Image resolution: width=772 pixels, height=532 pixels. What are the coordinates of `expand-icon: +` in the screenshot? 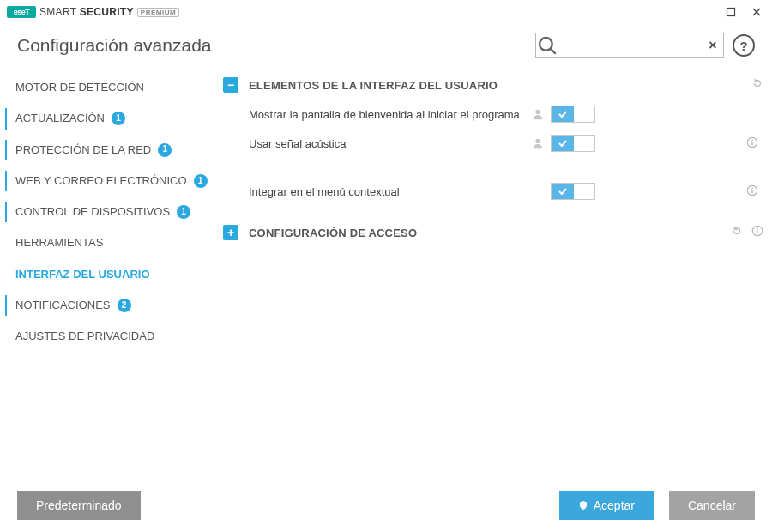 It's located at (231, 233).